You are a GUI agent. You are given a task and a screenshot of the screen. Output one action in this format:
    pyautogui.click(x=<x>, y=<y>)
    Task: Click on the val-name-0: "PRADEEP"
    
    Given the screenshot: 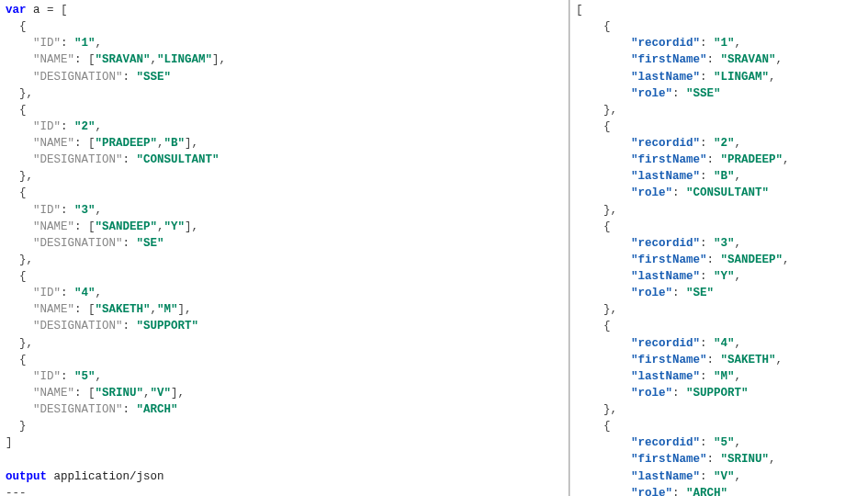 What is the action you would take?
    pyautogui.click(x=127, y=143)
    